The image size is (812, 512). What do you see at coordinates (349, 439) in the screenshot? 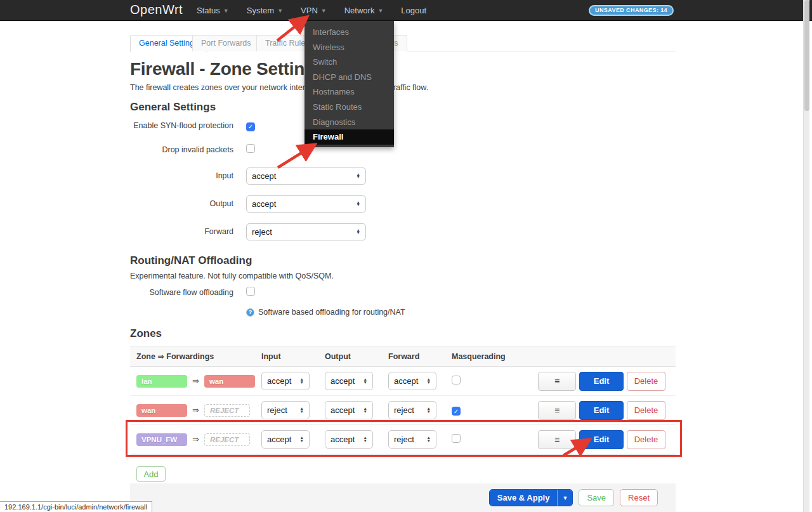
I see `vpnu-output-select: accept ▲▼` at bounding box center [349, 439].